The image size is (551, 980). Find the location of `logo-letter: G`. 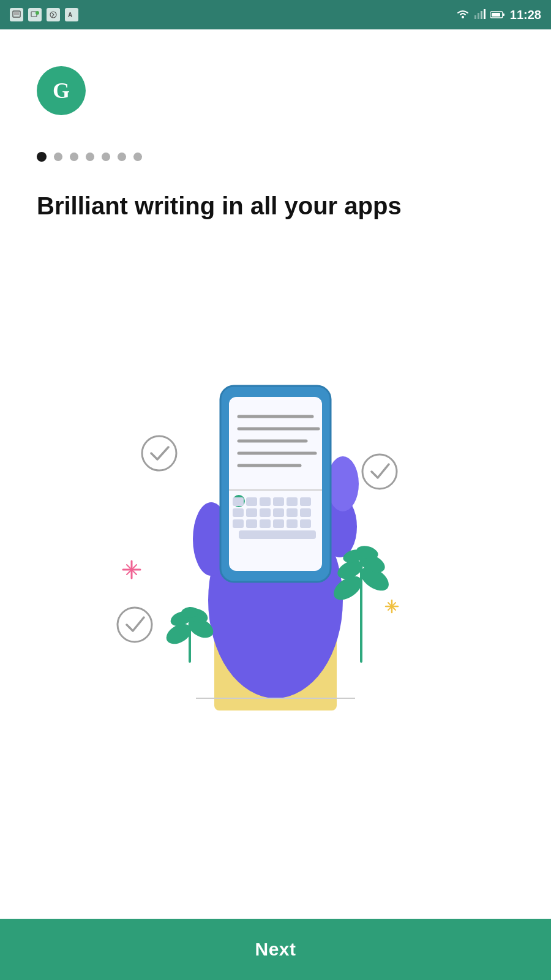

logo-letter: G is located at coordinates (61, 91).